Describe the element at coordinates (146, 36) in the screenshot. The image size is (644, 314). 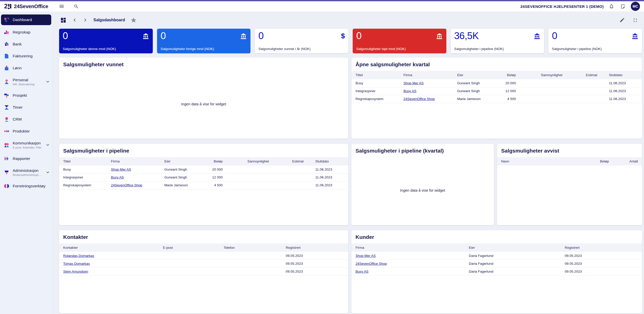
I see `bank-icon` at that location.